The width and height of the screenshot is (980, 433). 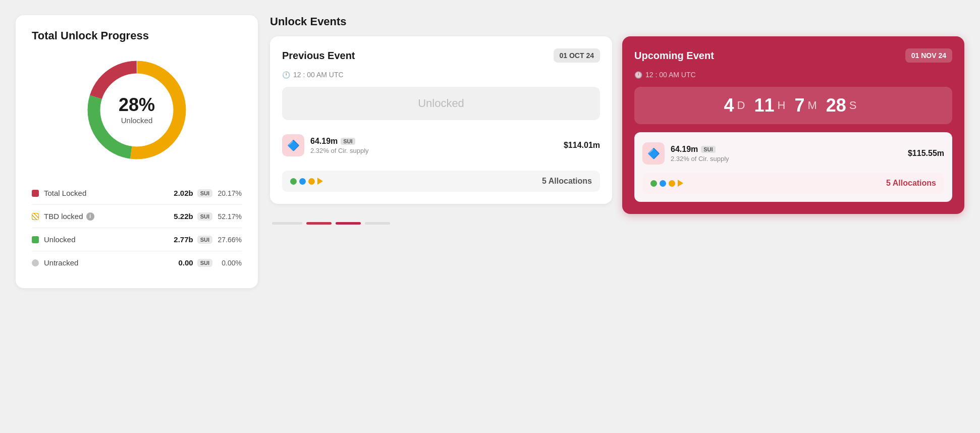 I want to click on prev-event-date: 01 OCT 24, so click(x=577, y=56).